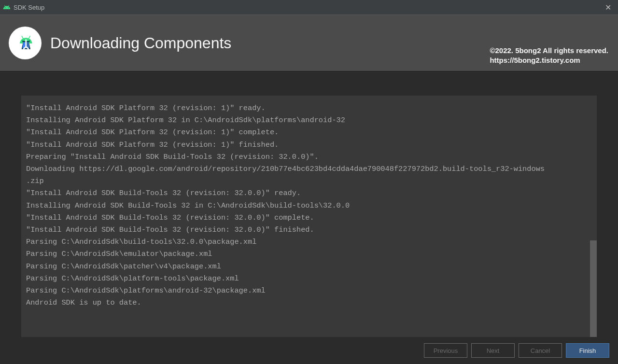  I want to click on page-title: Downloading Components, so click(141, 43).